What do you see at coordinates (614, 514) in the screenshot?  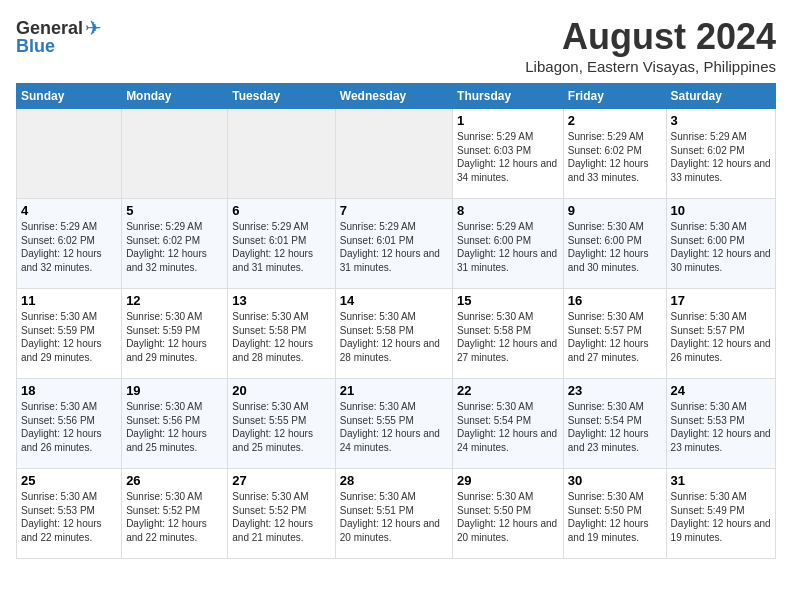 I see `calendar-cell: 30Sunrise: 5:30 AMSunset: 5:50 PMDayligh…` at bounding box center [614, 514].